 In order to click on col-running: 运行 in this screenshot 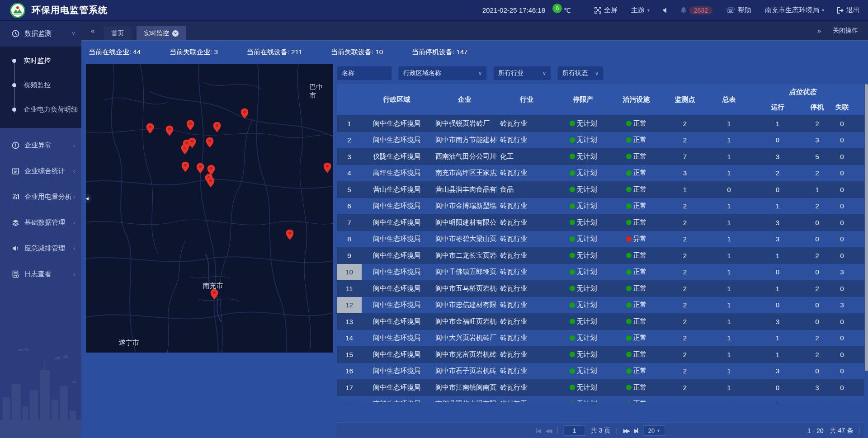, I will do `click(778, 108)`.